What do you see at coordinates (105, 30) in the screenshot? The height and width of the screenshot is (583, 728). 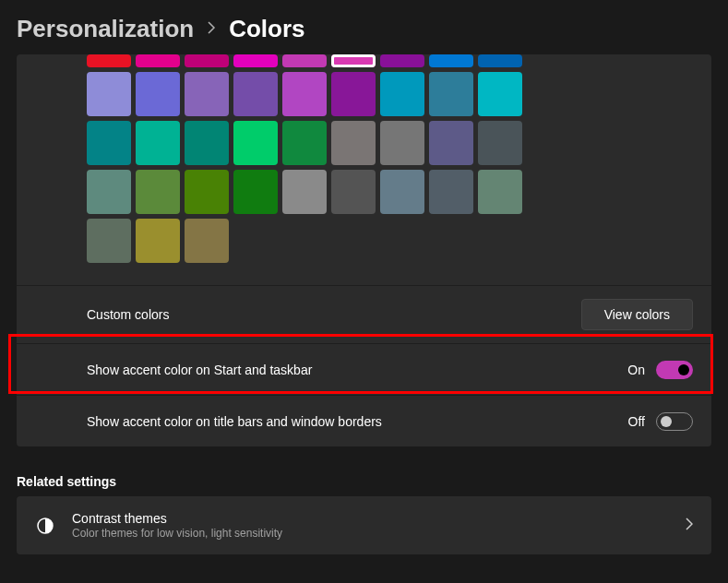 I see `breadcrumb-parent: Personalization` at bounding box center [105, 30].